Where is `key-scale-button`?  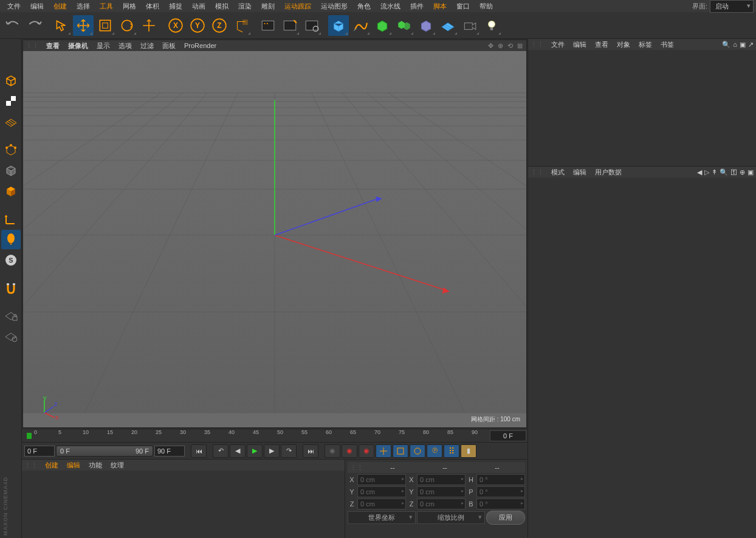
key-scale-button is located at coordinates (400, 451).